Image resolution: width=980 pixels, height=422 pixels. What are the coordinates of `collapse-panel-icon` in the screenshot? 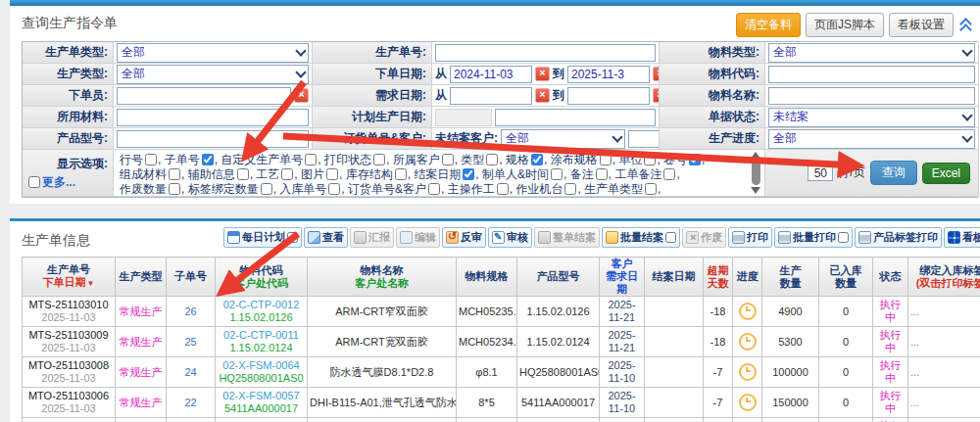 It's located at (965, 25).